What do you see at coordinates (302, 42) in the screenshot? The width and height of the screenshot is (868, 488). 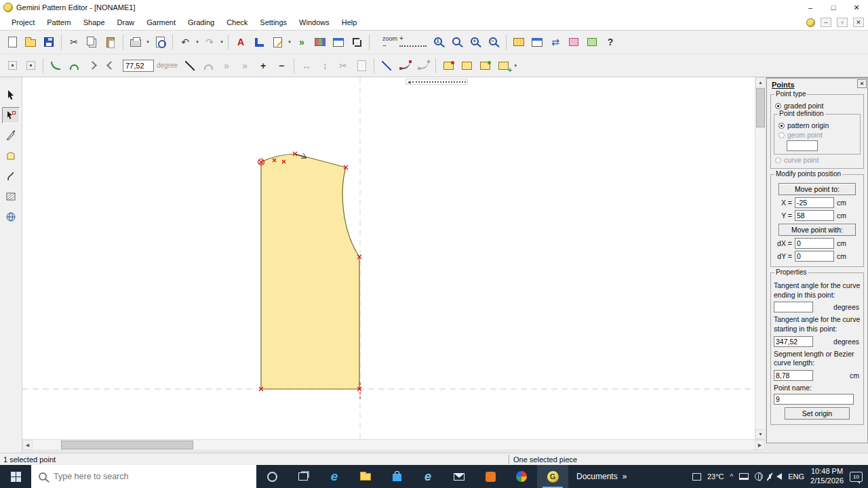 I see `run-tool-button: »` at bounding box center [302, 42].